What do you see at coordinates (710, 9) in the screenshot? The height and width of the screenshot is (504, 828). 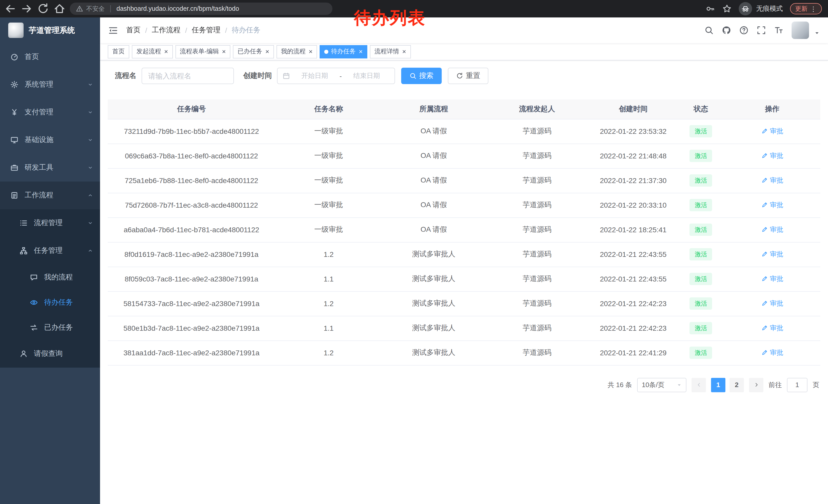 I see `key-icon` at bounding box center [710, 9].